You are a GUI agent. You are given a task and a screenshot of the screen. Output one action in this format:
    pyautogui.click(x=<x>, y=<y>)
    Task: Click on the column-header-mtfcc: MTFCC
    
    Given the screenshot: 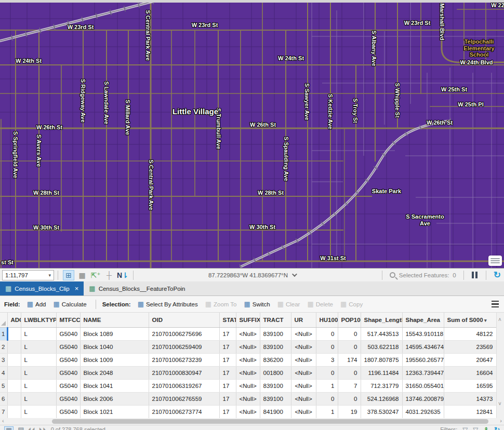 What is the action you would take?
    pyautogui.click(x=68, y=320)
    